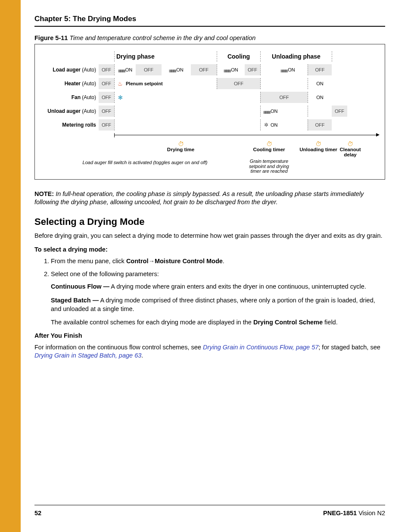 The height and width of the screenshot is (532, 411). What do you see at coordinates (269, 148) in the screenshot?
I see `timer-cooling: ⏱ Cooling timer` at bounding box center [269, 148].